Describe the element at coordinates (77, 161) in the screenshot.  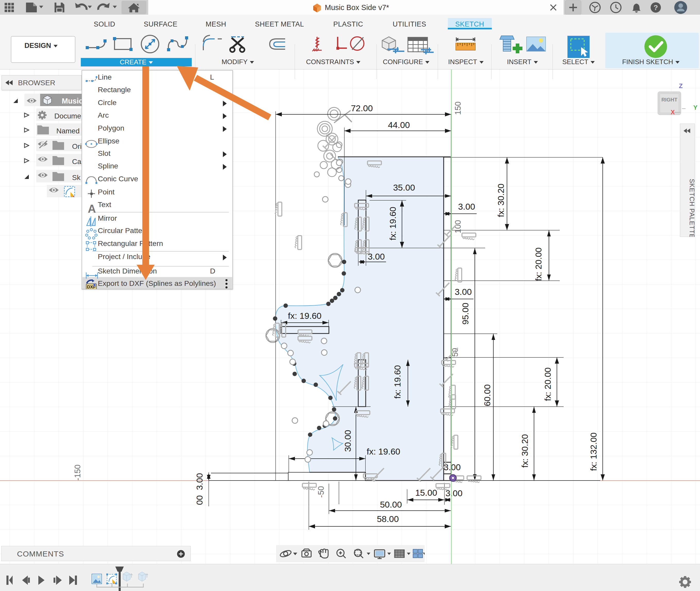
I see `svg-text: Ca` at that location.